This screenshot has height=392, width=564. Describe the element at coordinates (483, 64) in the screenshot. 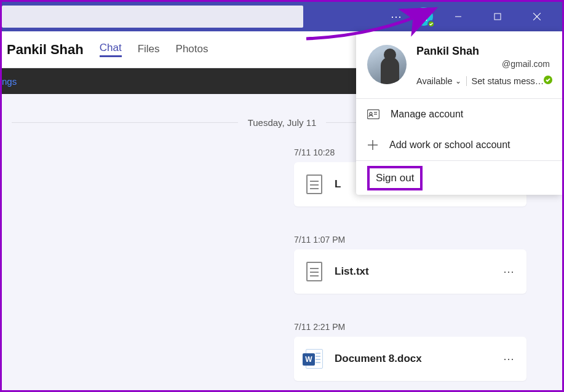

I see `profile-email: @gmail.com` at that location.